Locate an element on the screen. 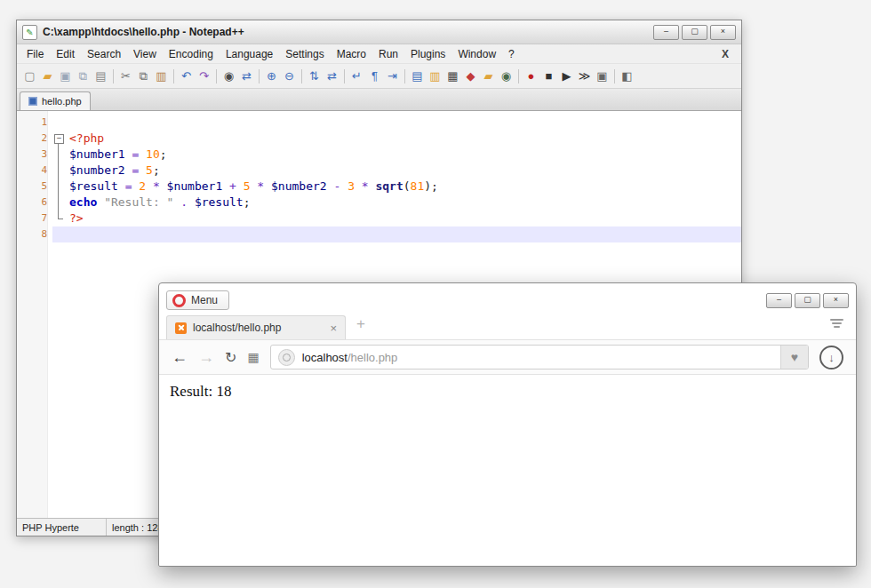 Image resolution: width=871 pixels, height=588 pixels. show-all-chars-icon: ¶ is located at coordinates (375, 76).